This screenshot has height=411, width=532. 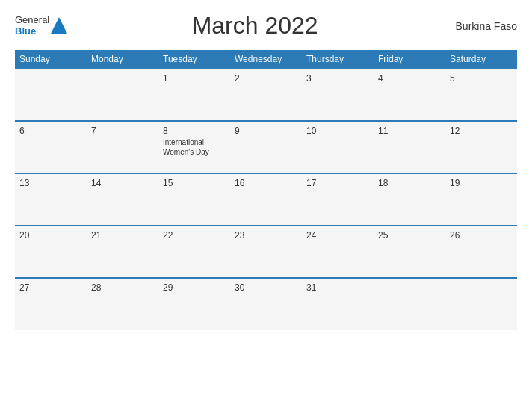 What do you see at coordinates (194, 60) in the screenshot?
I see `header-tuesday: Tuesday` at bounding box center [194, 60].